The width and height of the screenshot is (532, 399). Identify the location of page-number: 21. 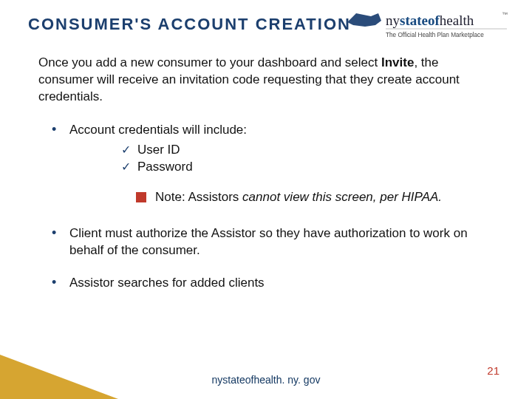
(494, 371).